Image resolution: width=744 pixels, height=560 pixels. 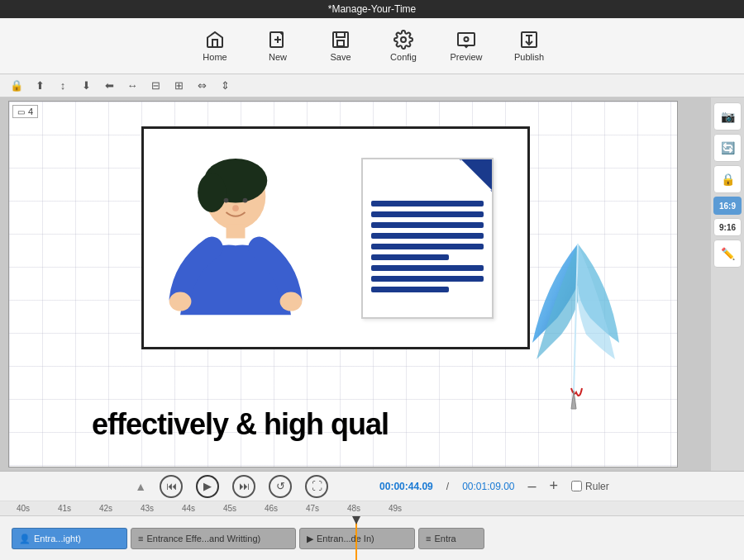 I want to click on ruler-label: Ruler, so click(x=597, y=486).